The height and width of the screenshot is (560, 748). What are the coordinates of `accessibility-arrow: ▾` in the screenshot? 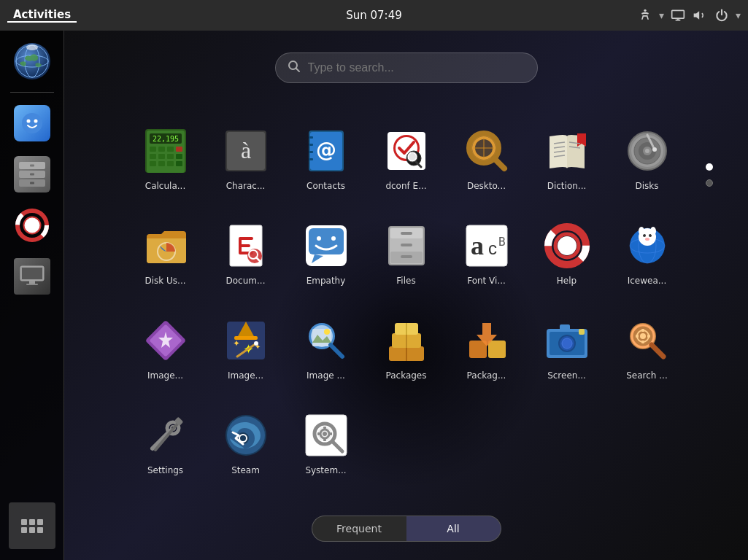 It's located at (661, 15).